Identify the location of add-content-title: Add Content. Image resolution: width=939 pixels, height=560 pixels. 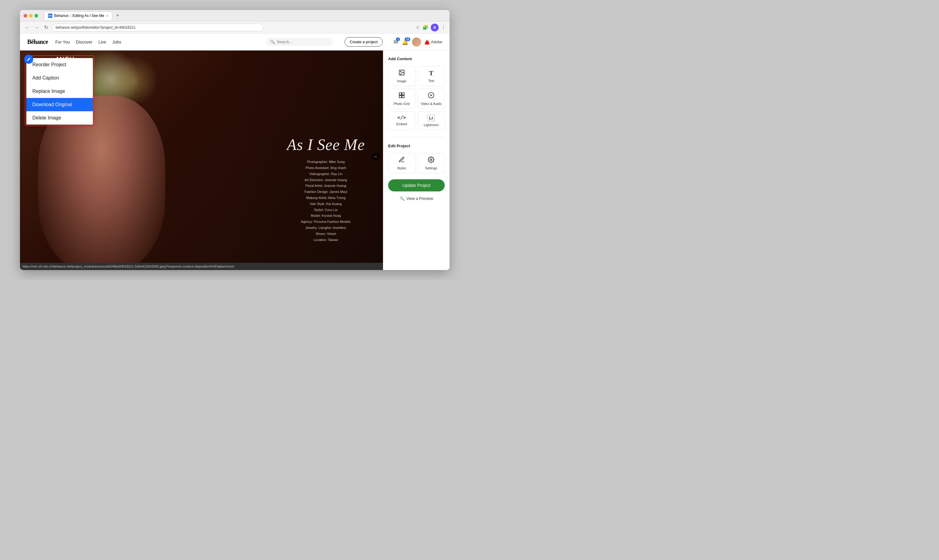
(416, 59).